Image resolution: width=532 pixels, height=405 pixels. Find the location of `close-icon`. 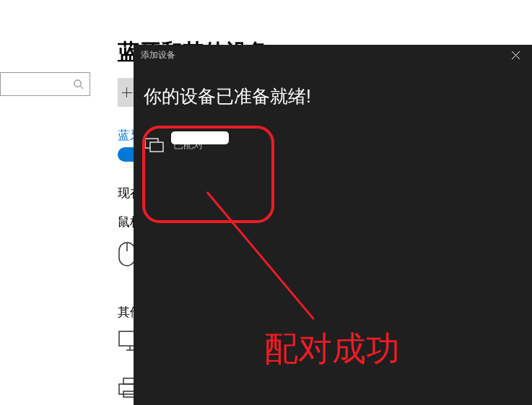

close-icon is located at coordinates (515, 55).